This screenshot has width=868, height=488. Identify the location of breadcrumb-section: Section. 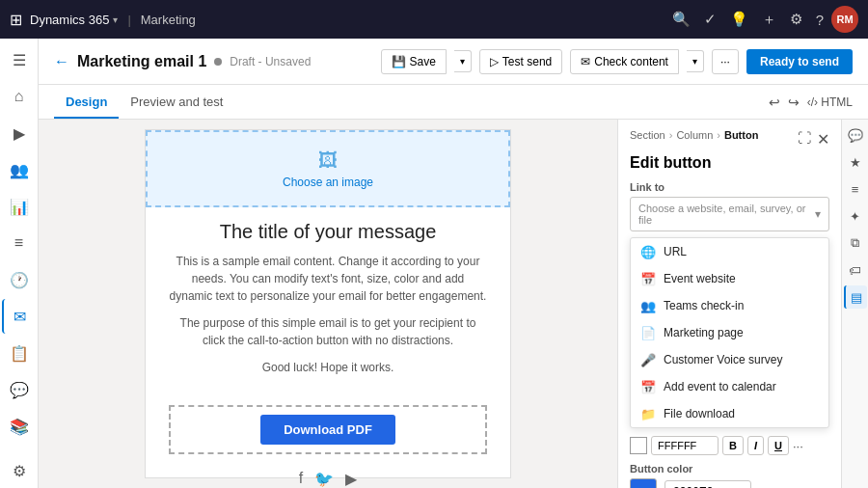
(648, 135).